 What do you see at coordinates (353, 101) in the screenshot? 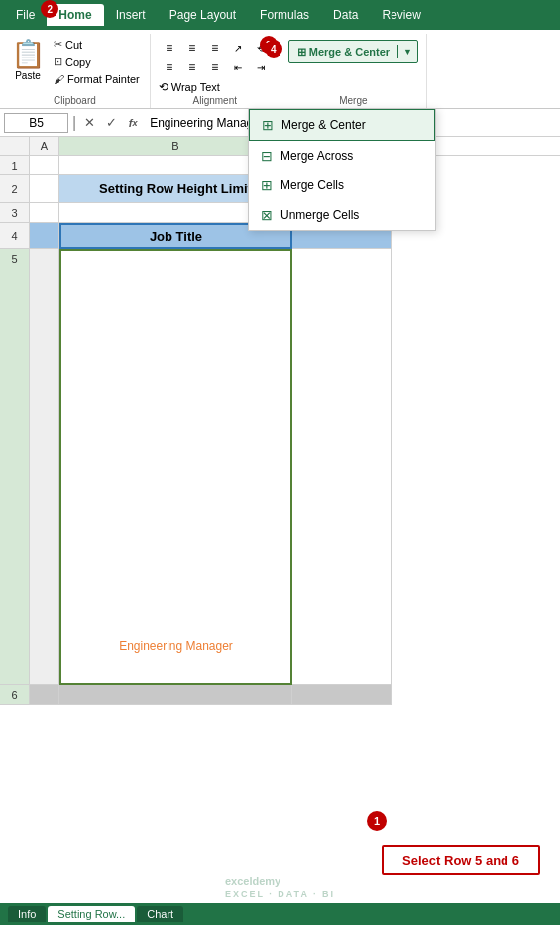
I see `merge-label: Merge` at bounding box center [353, 101].